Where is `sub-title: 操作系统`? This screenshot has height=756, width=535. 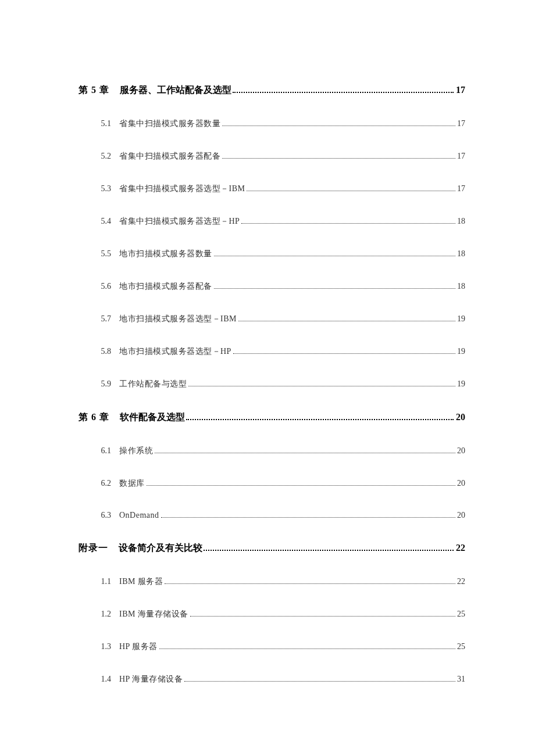
sub-title: 操作系统 is located at coordinates (136, 451).